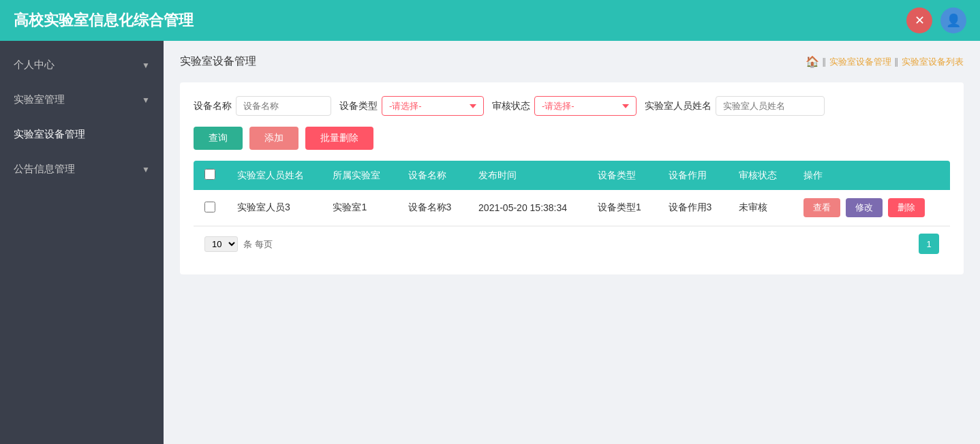 The image size is (980, 444). What do you see at coordinates (864, 208) in the screenshot?
I see `edit-button: 修改` at bounding box center [864, 208].